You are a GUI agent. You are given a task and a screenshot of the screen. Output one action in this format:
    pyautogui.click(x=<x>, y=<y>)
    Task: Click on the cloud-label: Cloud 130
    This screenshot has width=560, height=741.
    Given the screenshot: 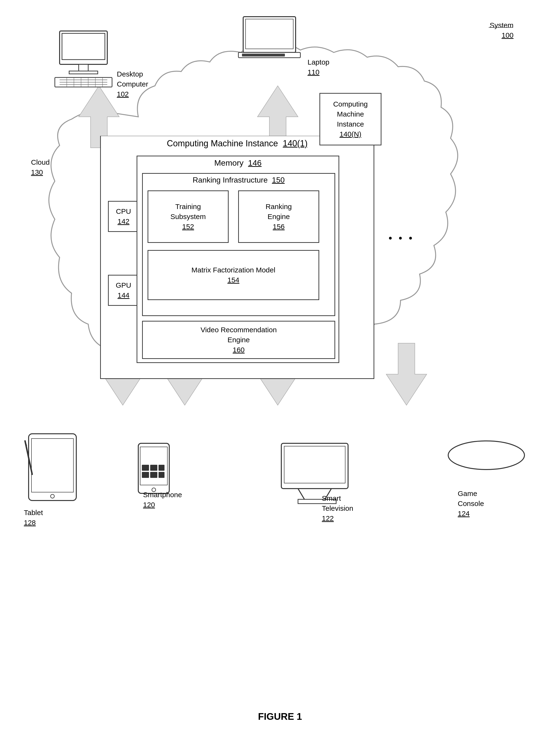 What is the action you would take?
    pyautogui.click(x=40, y=167)
    